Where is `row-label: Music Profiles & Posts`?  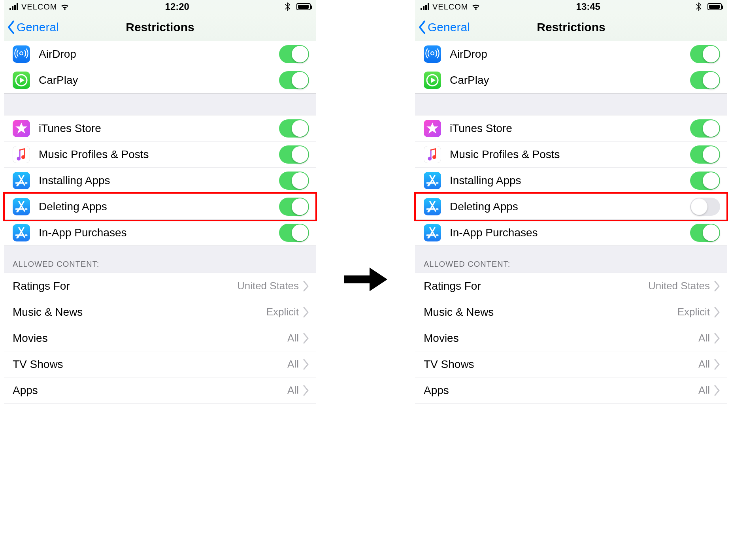
row-label: Music Profiles & Posts is located at coordinates (570, 155).